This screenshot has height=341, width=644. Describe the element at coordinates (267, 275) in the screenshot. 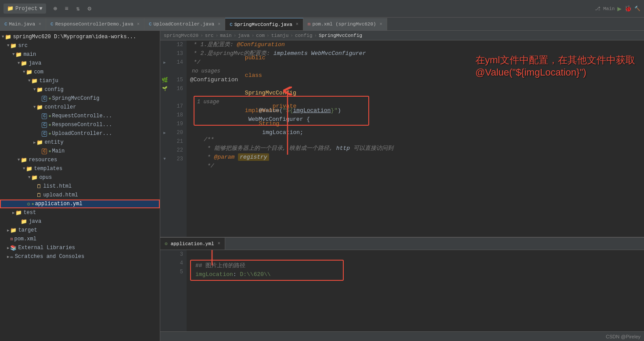

I see `bottom-code-line-5: imgLocation: D:\\620\\` at that location.